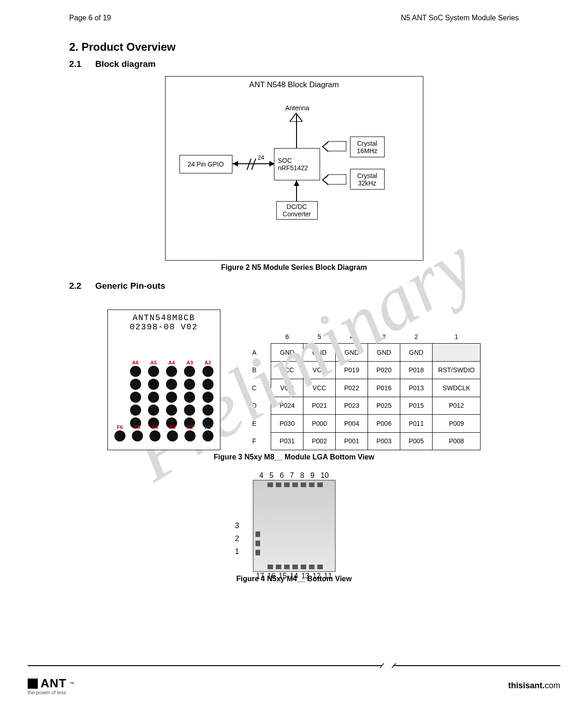  Describe the element at coordinates (206, 164) in the screenshot. I see `gpio-box: 24 Pin GPIO` at that location.